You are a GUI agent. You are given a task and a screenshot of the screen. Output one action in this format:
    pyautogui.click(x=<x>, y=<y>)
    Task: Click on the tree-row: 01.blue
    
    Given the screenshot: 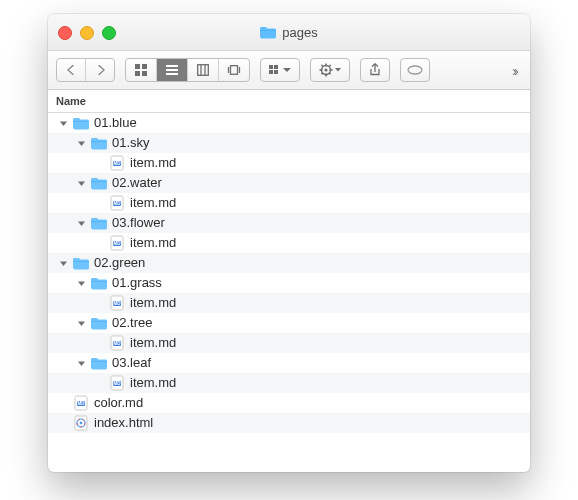 What is the action you would take?
    pyautogui.click(x=289, y=123)
    